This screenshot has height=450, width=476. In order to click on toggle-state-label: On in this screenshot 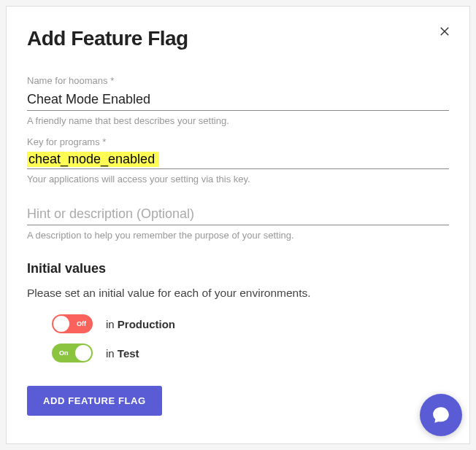, I will do `click(64, 353)`.